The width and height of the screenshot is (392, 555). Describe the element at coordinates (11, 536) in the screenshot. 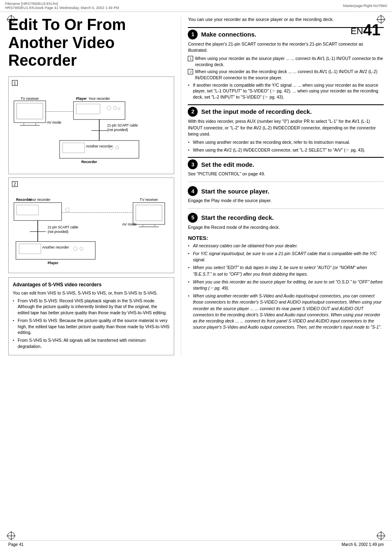

I see `corner-mark-bl` at that location.